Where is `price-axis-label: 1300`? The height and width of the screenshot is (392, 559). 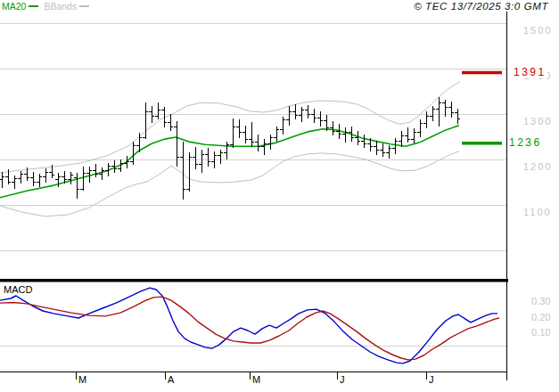 price-axis-label: 1300 is located at coordinates (538, 121).